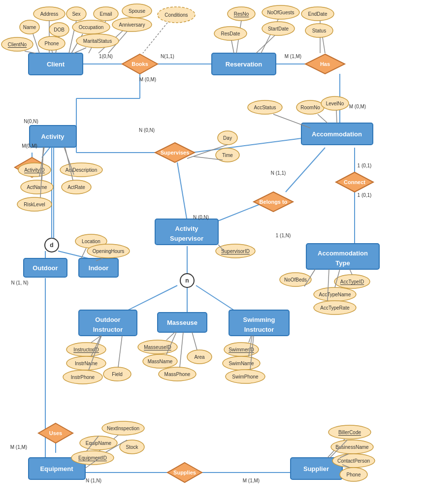 Image resolution: width=426 pixels, height=504 pixels. I want to click on swimming-instructor-label1: Swimming, so click(259, 320).